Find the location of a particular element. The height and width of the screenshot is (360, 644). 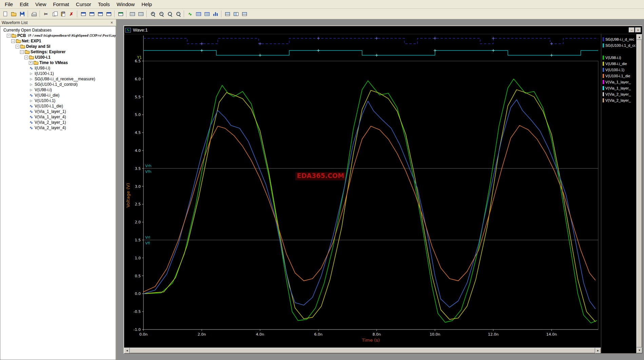

tree-item: ▷SG(U100-i.1_d_control) is located at coordinates (58, 84).